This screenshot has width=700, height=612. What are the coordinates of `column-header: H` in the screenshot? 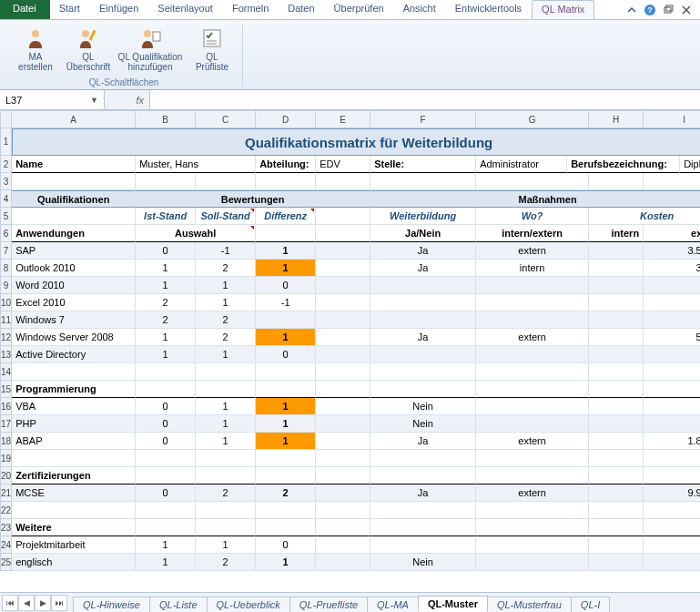 It's located at (616, 119).